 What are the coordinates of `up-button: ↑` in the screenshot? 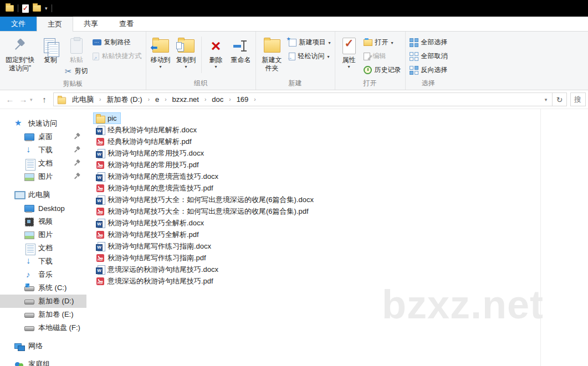 It's located at (44, 100).